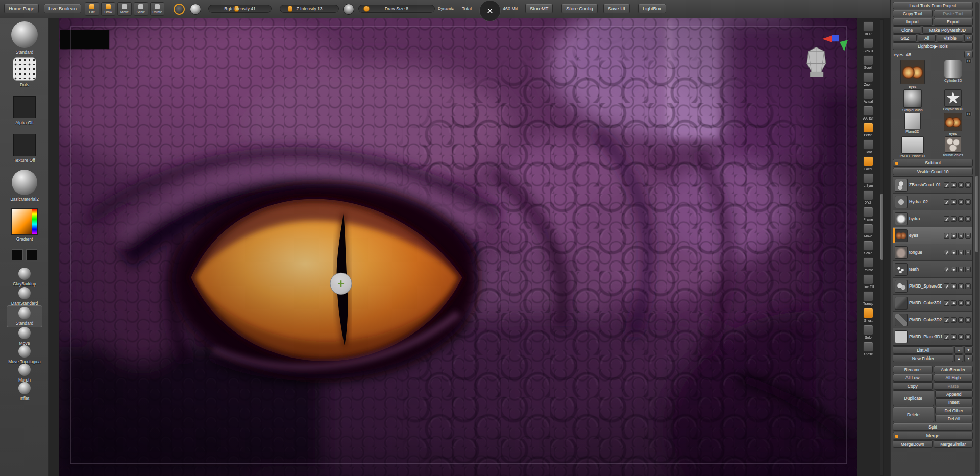  What do you see at coordinates (240, 9) in the screenshot?
I see `rgb-intensity-slider: Rgb Intensity 41` at bounding box center [240, 9].